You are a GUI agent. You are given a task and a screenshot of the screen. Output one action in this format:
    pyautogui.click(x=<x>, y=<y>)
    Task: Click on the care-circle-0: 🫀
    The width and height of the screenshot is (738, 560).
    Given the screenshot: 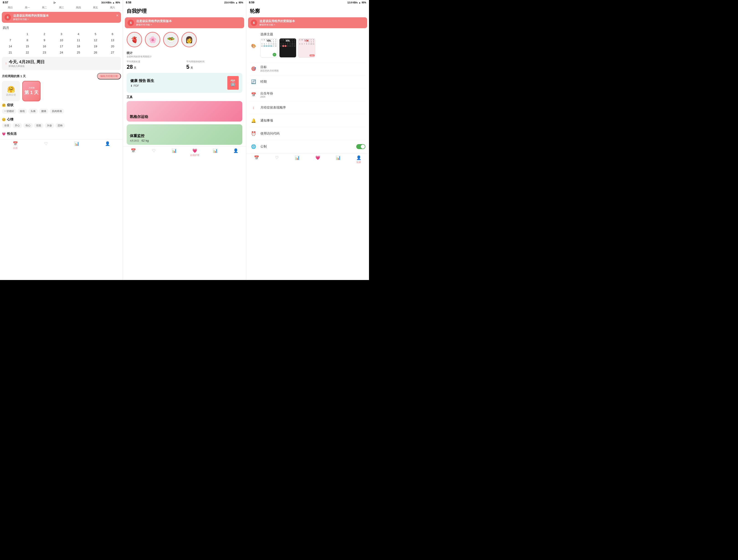 What is the action you would take?
    pyautogui.click(x=134, y=40)
    